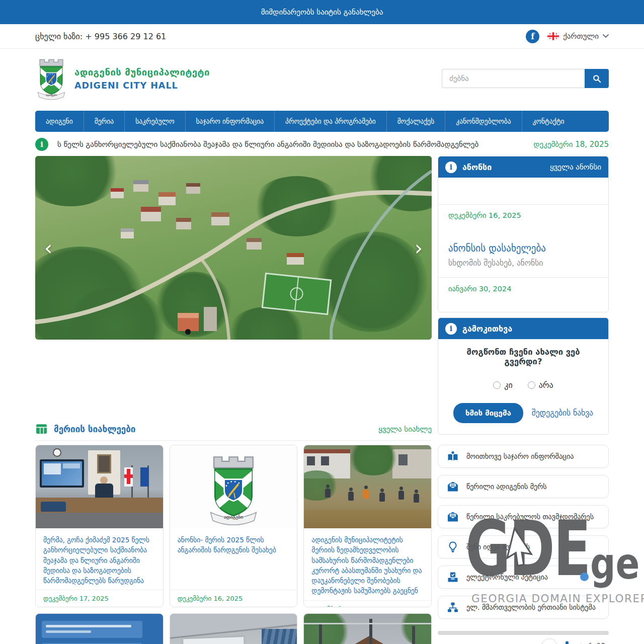  What do you see at coordinates (322, 78) in the screenshot?
I see `site-header: ადიგენის მუნიციპალიტეტი ADIGENI CITY HAL…` at bounding box center [322, 78].